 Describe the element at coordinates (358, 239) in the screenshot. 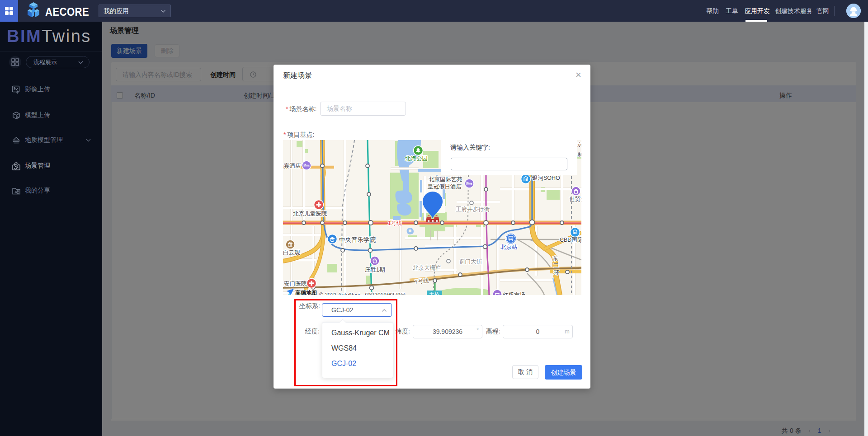

I see `svg-text: 中央音乐学院` at that location.